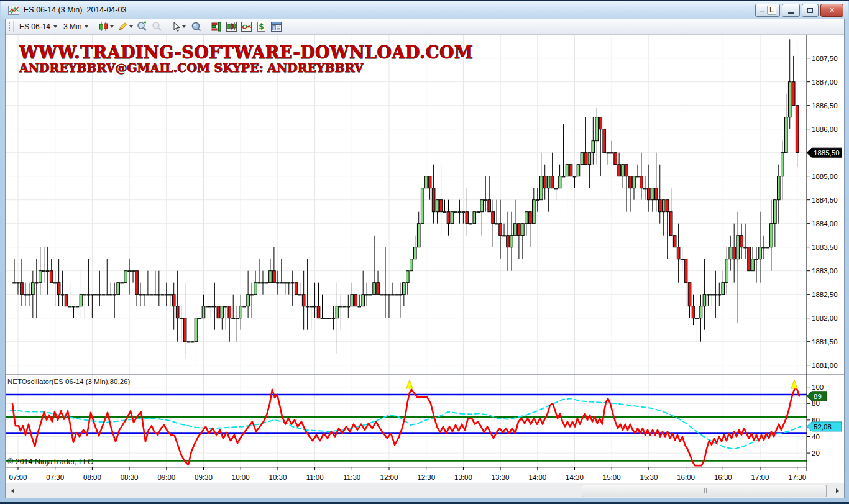 The width and height of the screenshot is (849, 504). What do you see at coordinates (142, 27) in the screenshot?
I see `zoom-in-button` at bounding box center [142, 27].